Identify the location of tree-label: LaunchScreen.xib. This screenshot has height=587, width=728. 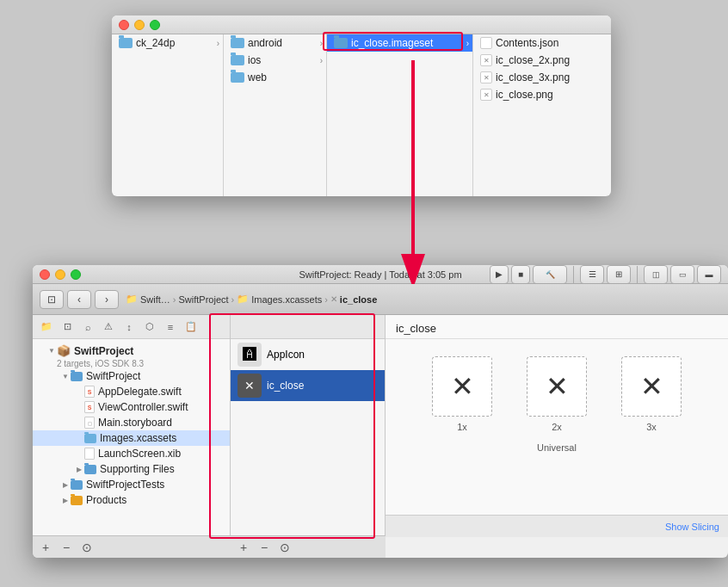
(139, 454).